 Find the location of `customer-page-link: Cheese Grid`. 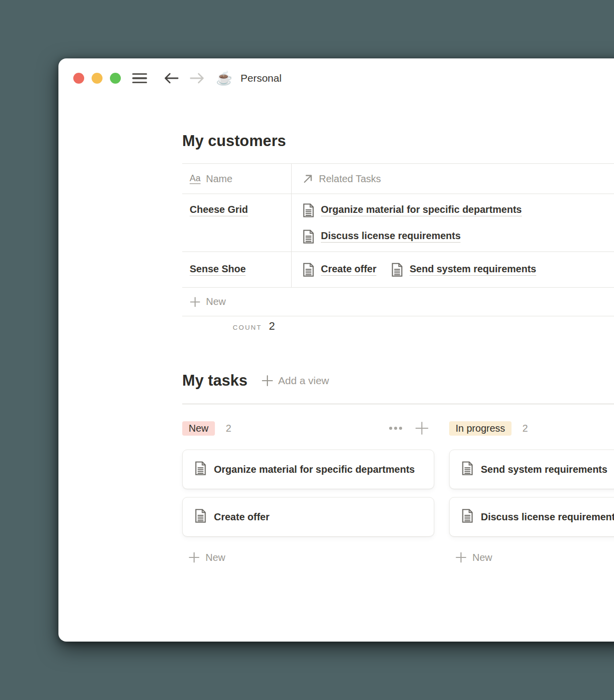

customer-page-link: Cheese Grid is located at coordinates (219, 210).